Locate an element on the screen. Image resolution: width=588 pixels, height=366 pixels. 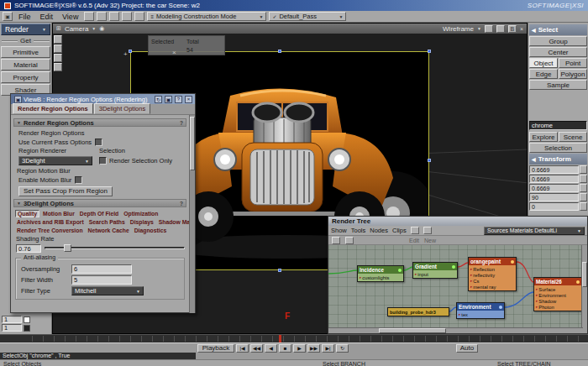
shading-rate-slider is located at coordinates (114, 248).